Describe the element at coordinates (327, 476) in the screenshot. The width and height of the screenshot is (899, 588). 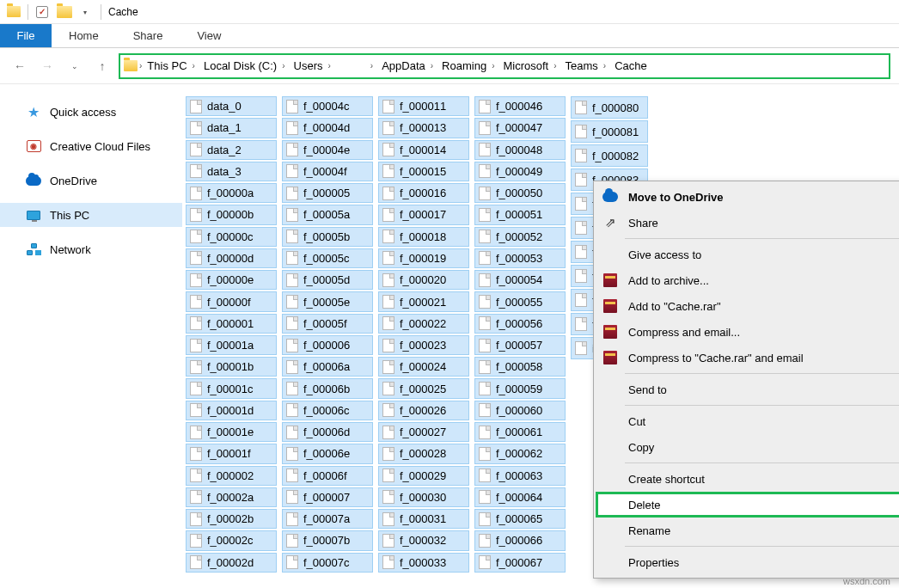
I see `file-item: f_00006f` at that location.